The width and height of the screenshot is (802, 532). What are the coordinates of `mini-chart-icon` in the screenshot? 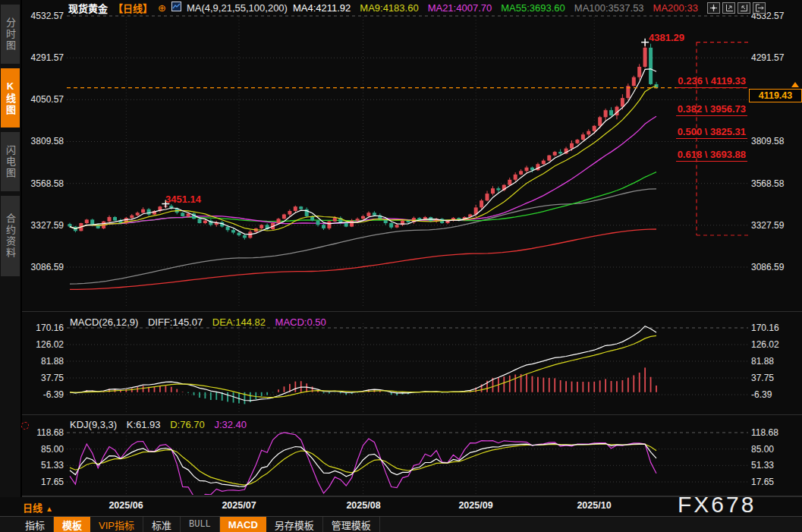 It's located at (176, 8).